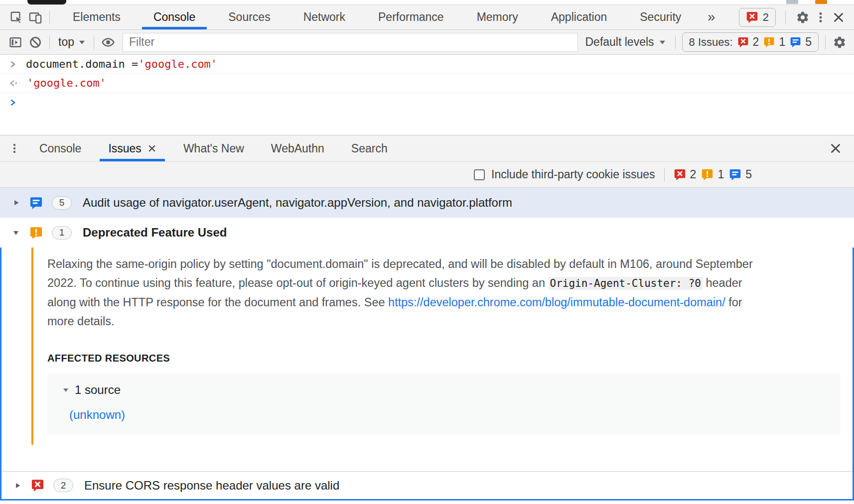 This screenshot has width=854, height=504. Describe the element at coordinates (803, 17) in the screenshot. I see `settings-gear-icon` at that location.